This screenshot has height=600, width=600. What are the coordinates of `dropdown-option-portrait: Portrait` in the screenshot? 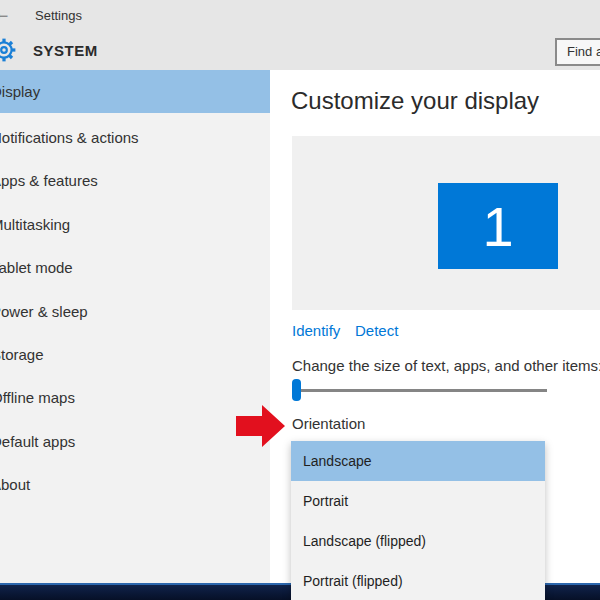 It's located at (418, 501).